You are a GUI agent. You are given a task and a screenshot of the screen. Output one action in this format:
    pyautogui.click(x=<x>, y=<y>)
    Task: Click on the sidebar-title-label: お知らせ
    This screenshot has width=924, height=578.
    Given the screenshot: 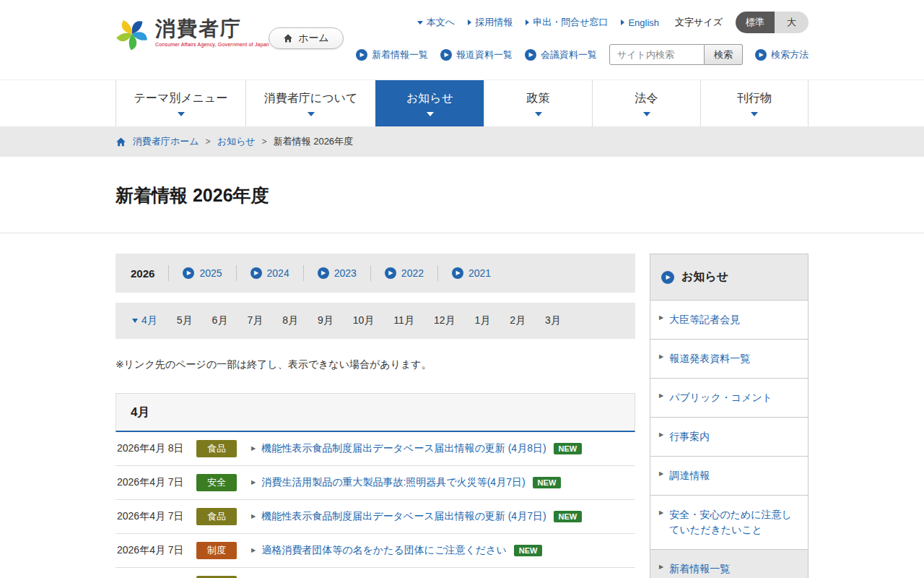 What is the action you would take?
    pyautogui.click(x=705, y=277)
    